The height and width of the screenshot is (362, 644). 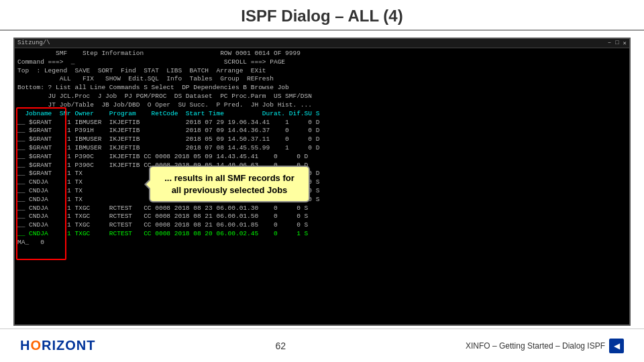 I want to click on menu-bottom2: JU JCL.Proc J Job PJ PGM/PROC DS Dataset…, so click(x=322, y=97).